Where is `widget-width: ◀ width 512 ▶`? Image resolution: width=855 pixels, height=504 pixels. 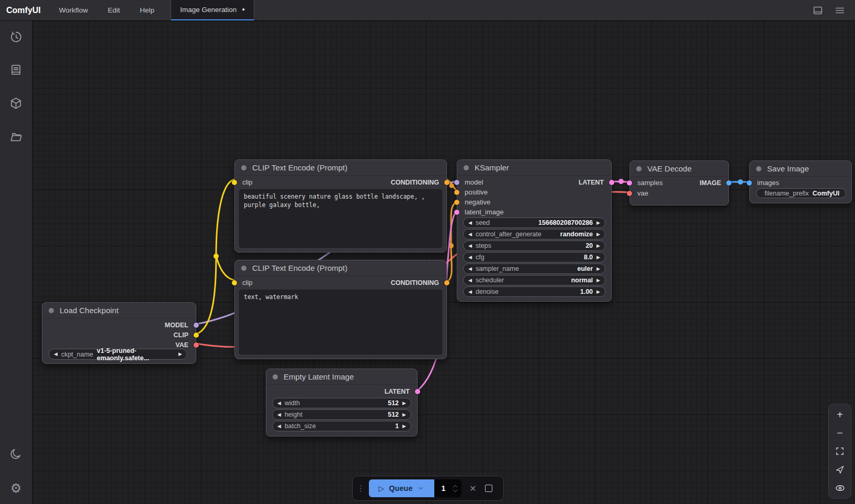
widget-width: ◀ width 512 ▶ is located at coordinates (342, 403).